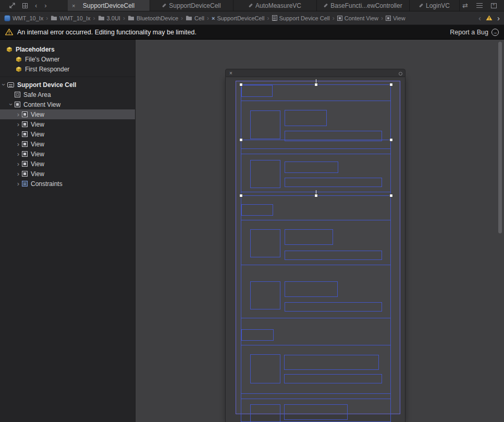  What do you see at coordinates (474, 32) in the screenshot?
I see `report-a-bug-button: Report a Bug →` at bounding box center [474, 32].